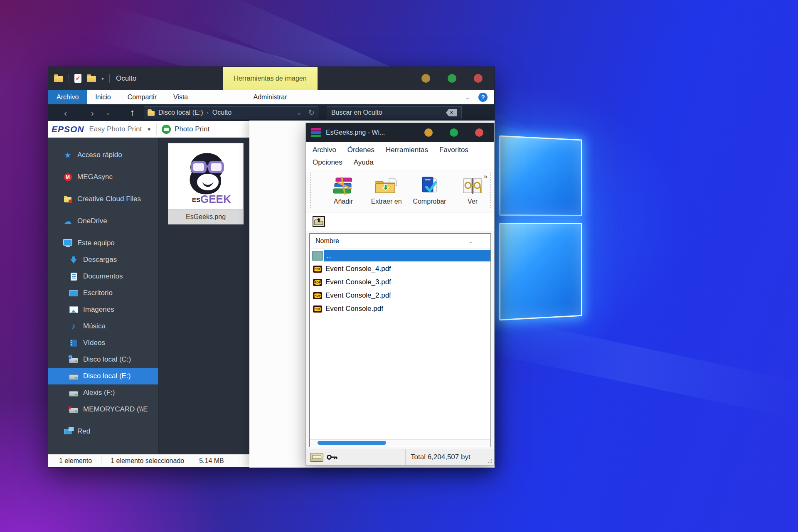 The image size is (798, 532). What do you see at coordinates (103, 431) in the screenshot?
I see `sidebar-item-red: Red` at bounding box center [103, 431].